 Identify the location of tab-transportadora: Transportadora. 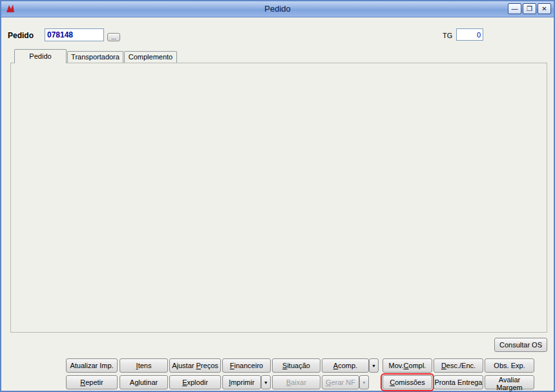
(96, 57).